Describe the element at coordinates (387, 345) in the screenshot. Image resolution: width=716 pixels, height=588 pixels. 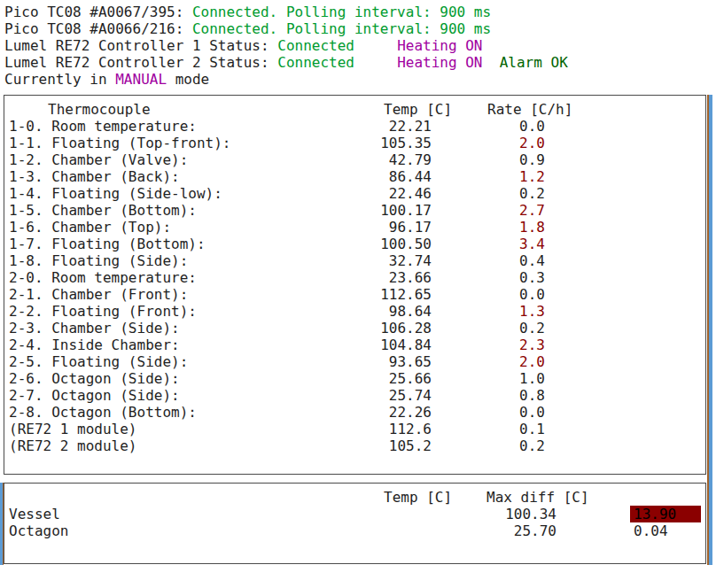
I see `temp-value: 104.84` at that location.